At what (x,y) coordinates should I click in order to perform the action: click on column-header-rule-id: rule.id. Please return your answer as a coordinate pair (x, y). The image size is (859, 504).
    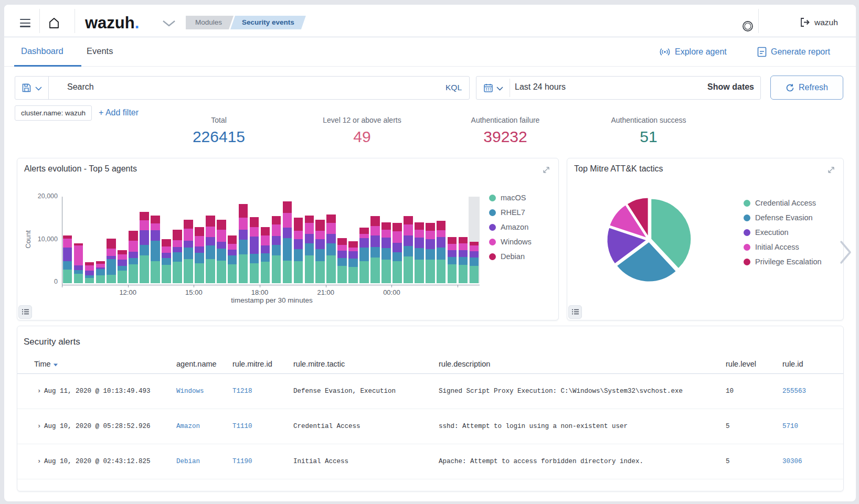
    Looking at the image, I should click on (793, 364).